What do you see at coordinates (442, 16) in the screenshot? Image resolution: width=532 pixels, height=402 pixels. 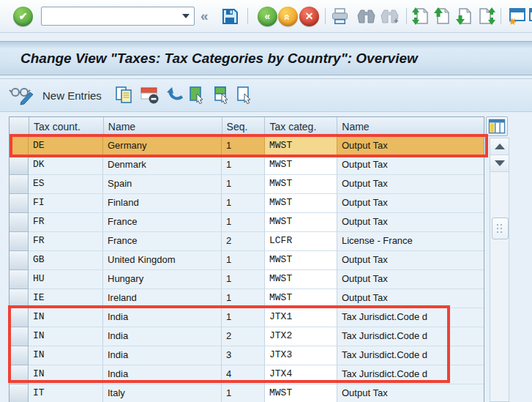 I see `page-up-button` at bounding box center [442, 16].